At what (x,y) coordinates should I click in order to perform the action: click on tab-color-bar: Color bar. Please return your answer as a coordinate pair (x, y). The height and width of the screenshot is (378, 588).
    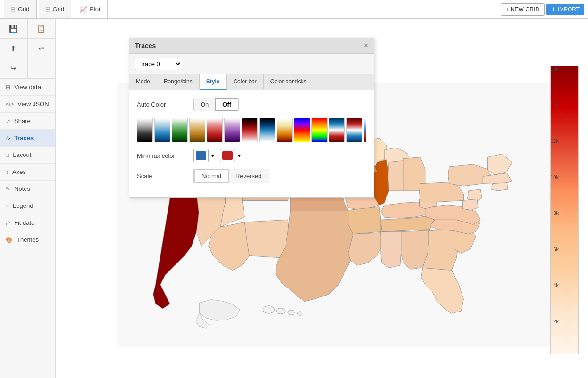
    Looking at the image, I should click on (245, 82).